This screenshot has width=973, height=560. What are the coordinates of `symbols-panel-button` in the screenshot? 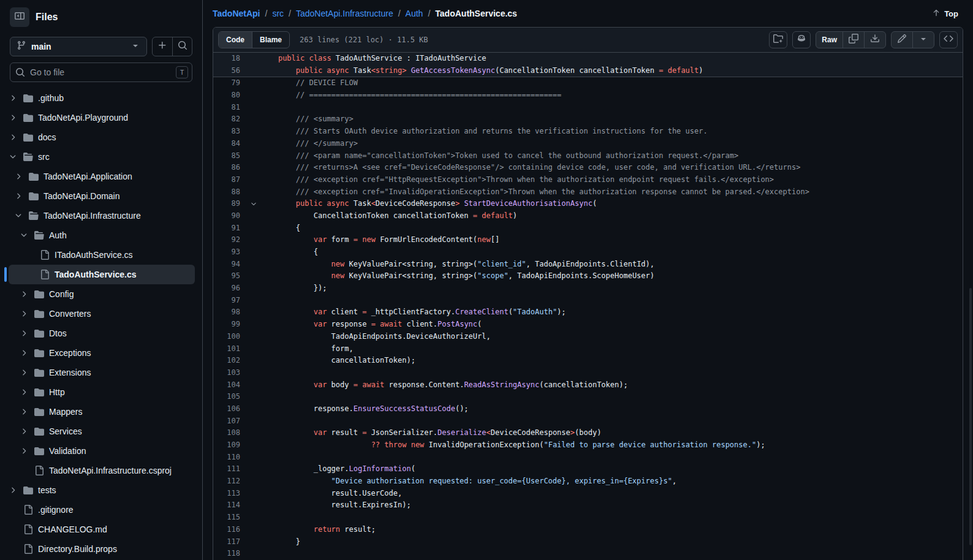 It's located at (948, 40).